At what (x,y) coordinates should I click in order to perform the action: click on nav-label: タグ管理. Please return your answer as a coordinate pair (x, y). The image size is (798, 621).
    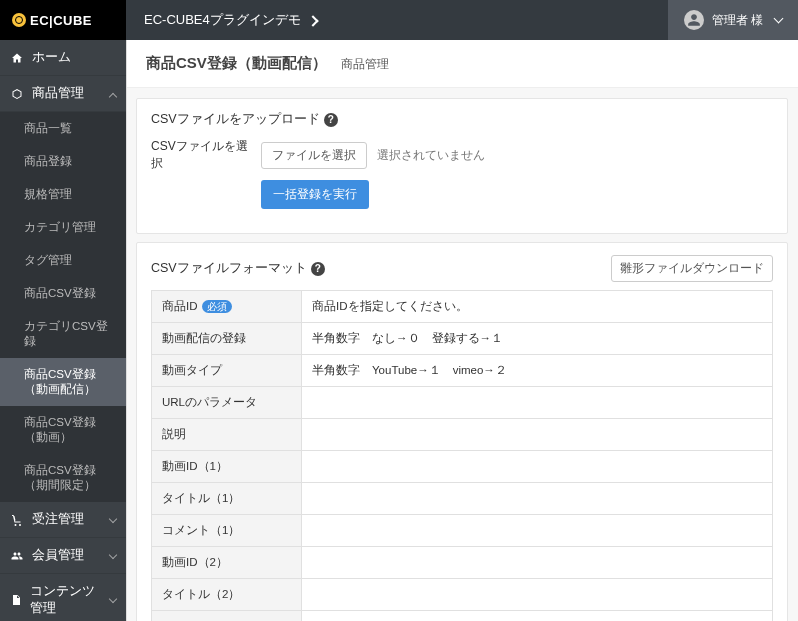
    Looking at the image, I should click on (48, 260).